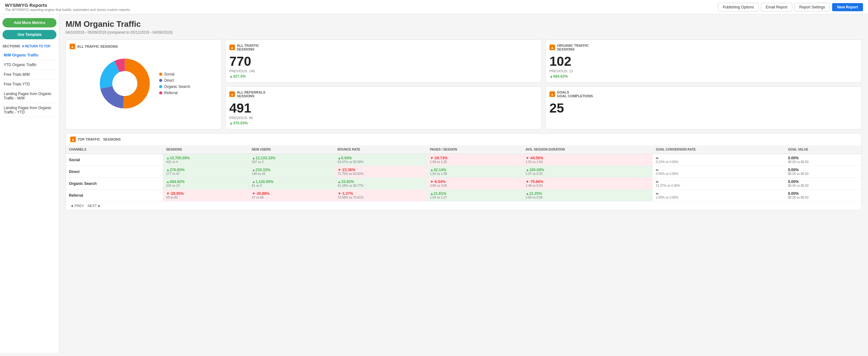  I want to click on new-report-button: New Report, so click(848, 7).